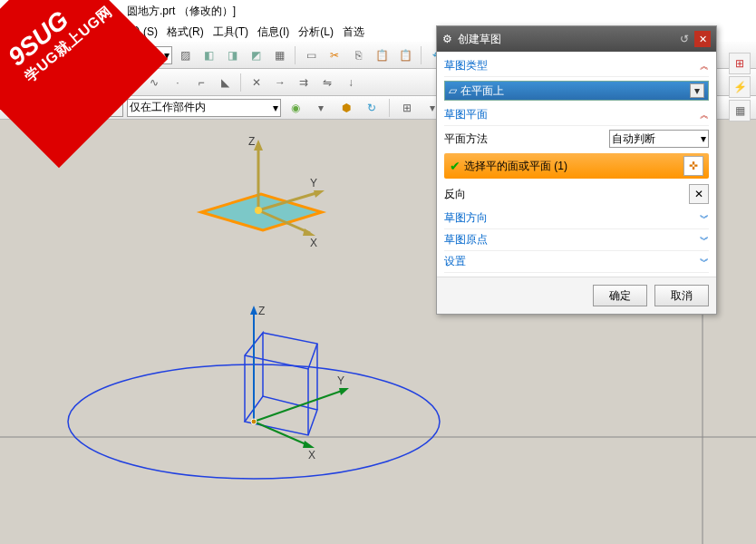  I want to click on plane-method-label: 平面方法, so click(466, 140).